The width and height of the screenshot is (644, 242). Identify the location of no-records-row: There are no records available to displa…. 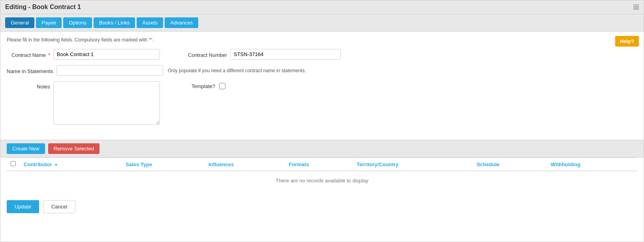
(322, 180).